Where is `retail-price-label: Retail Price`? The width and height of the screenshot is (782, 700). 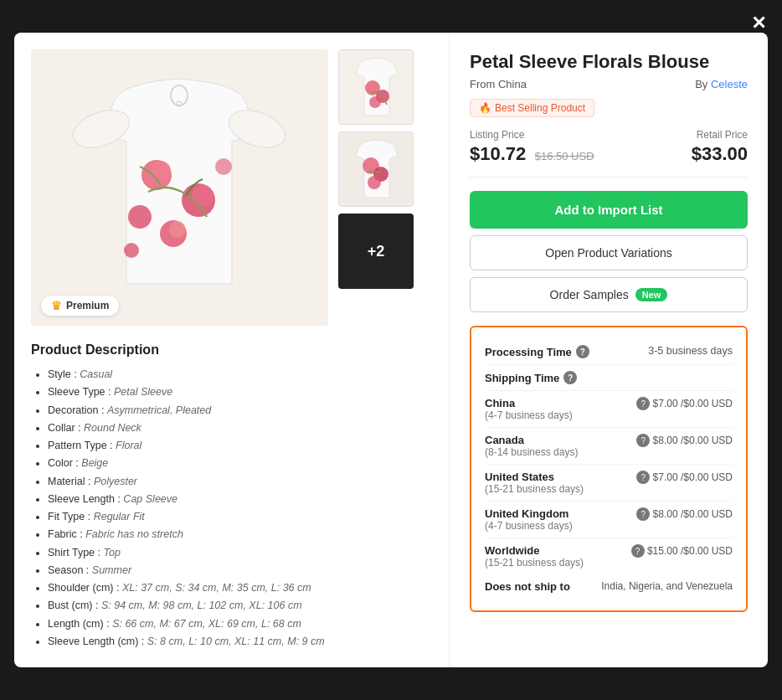
retail-price-label: Retail Price is located at coordinates (720, 135).